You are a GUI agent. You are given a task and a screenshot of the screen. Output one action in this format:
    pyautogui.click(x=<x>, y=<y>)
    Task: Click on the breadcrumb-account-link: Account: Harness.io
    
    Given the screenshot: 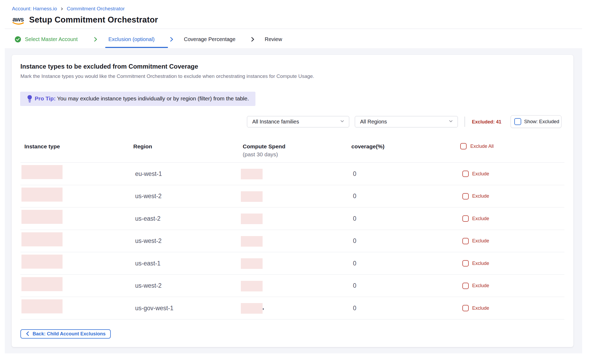 What is the action you would take?
    pyautogui.click(x=34, y=9)
    